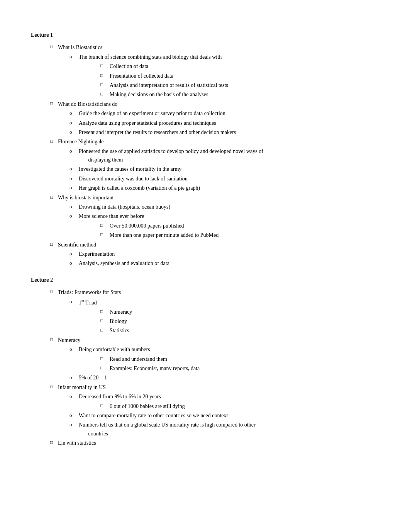 The width and height of the screenshot is (410, 532). What do you see at coordinates (150, 57) in the screenshot?
I see `l2-text: The branch of science combining stats an…` at bounding box center [150, 57].